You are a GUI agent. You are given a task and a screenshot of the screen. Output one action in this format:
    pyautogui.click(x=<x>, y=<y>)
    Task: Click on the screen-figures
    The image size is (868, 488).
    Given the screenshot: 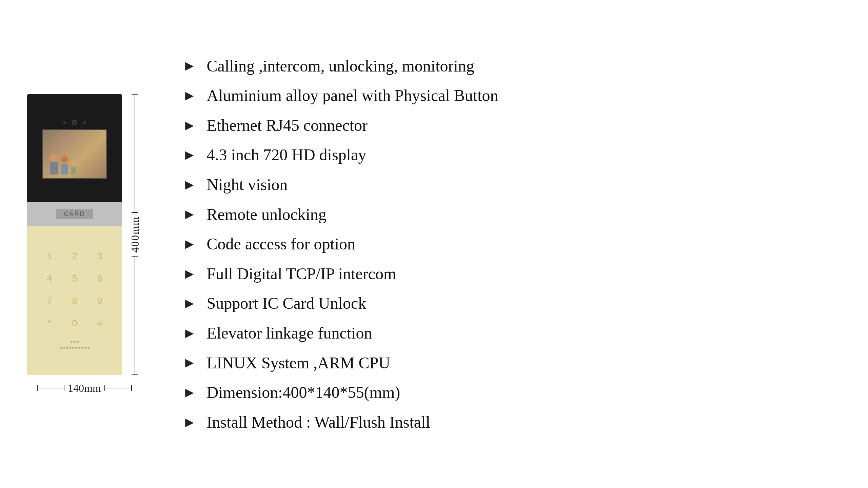 What is the action you would take?
    pyautogui.click(x=63, y=164)
    